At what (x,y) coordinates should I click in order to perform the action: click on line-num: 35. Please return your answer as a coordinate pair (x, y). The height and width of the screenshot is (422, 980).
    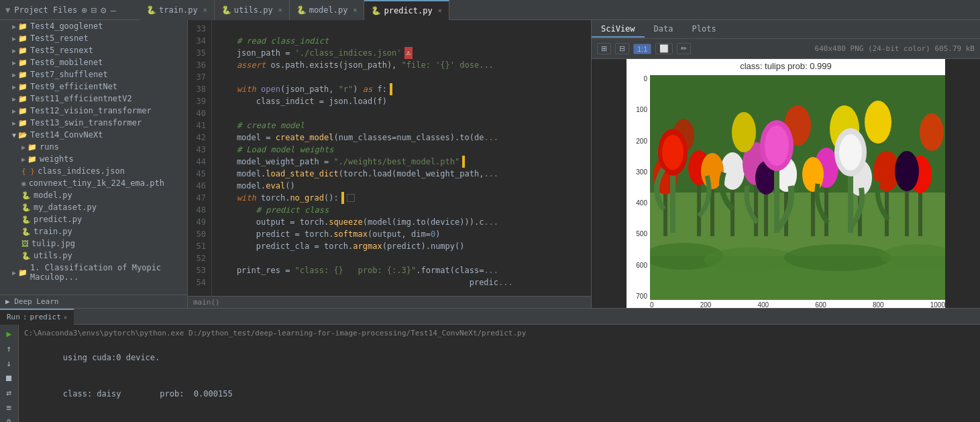
    Looking at the image, I should click on (200, 53).